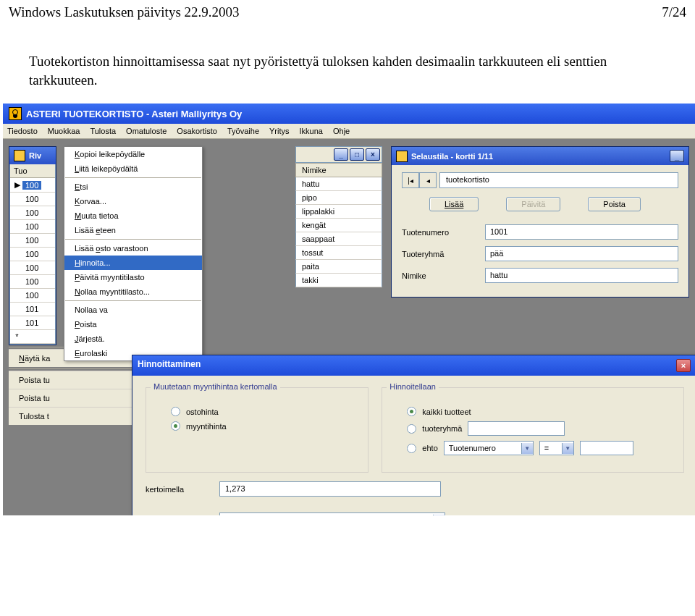  I want to click on menu-item: Poista, so click(133, 324).